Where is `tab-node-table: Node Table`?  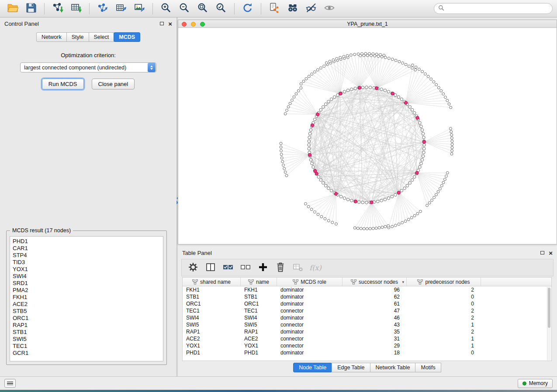 tab-node-table: Node Table is located at coordinates (313, 368).